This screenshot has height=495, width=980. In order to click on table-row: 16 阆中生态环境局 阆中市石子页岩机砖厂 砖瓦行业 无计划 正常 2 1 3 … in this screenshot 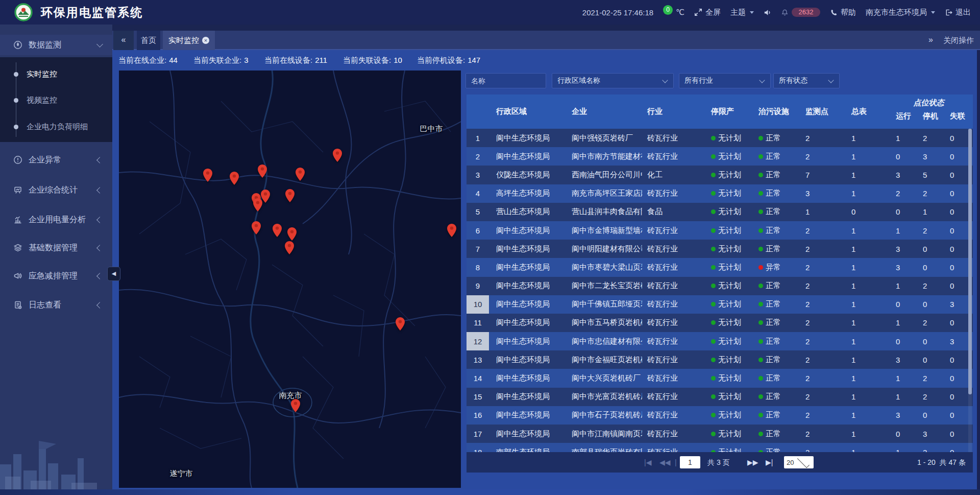, I will do `click(720, 415)`.